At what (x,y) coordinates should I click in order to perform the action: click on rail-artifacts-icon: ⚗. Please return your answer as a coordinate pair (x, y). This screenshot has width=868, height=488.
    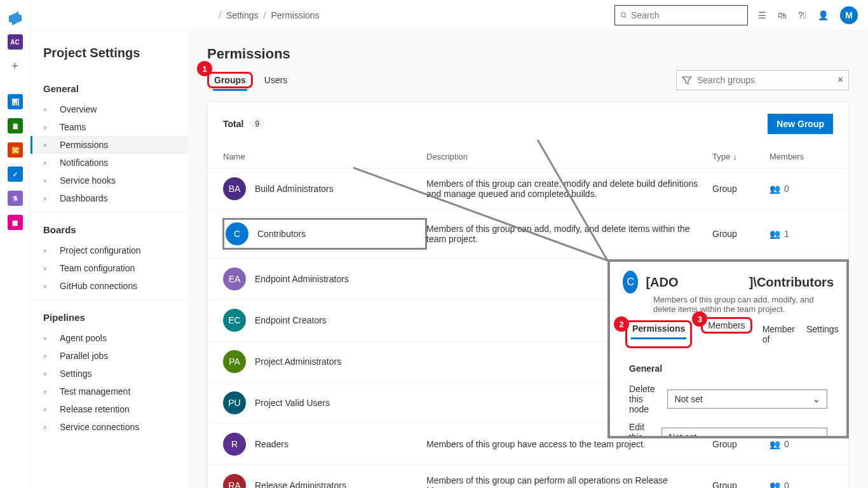
    Looking at the image, I should click on (15, 198).